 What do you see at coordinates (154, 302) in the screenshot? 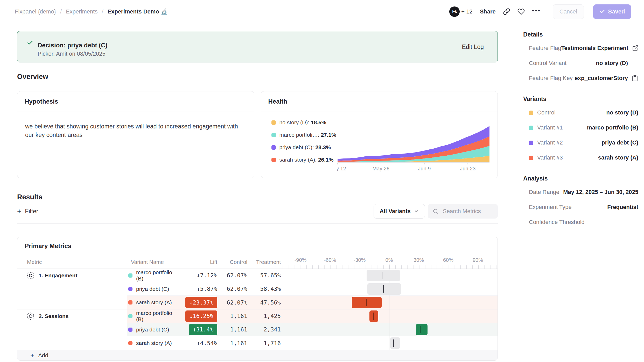
I see `variant-name: sarah story (A)` at bounding box center [154, 302].